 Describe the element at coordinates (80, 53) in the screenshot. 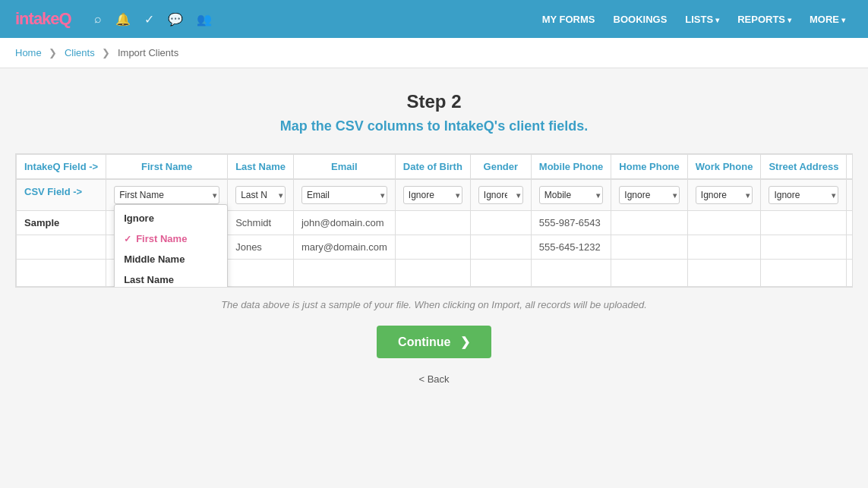

I see `breadcrumb-clients: Clients` at that location.